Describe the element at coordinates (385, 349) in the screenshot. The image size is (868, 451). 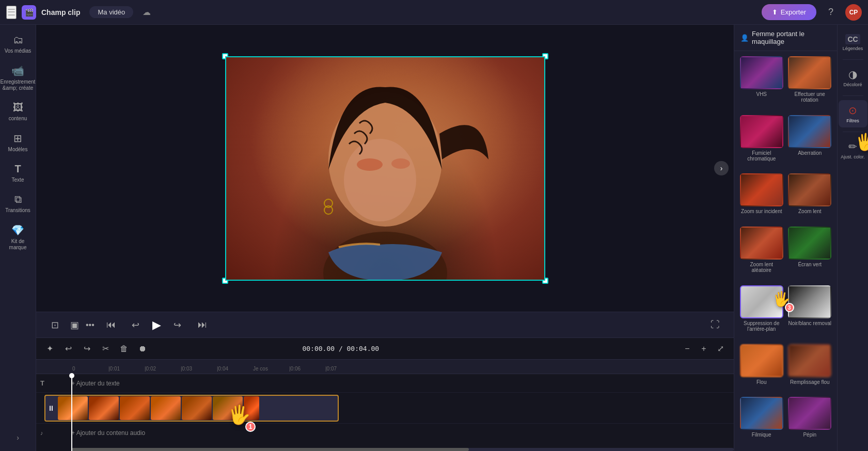
I see `timeline-toolbar: ✦ ↩ ↪ ✂ 🗑 ⏺ 00:00.00 / 00:04.00 − + ⤢` at that location.